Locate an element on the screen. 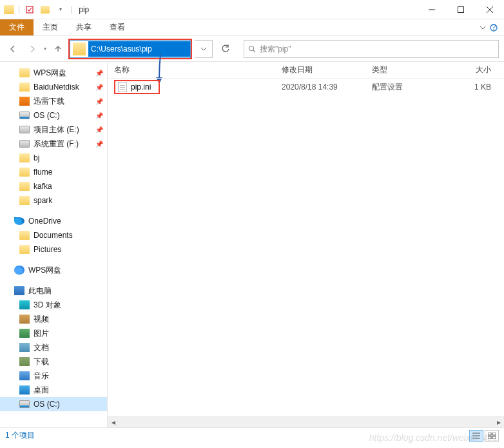 Image resolution: width=504 pixels, height=448 pixels. sidebar-item-label: 系统重置 (F:) is located at coordinates (56, 144).